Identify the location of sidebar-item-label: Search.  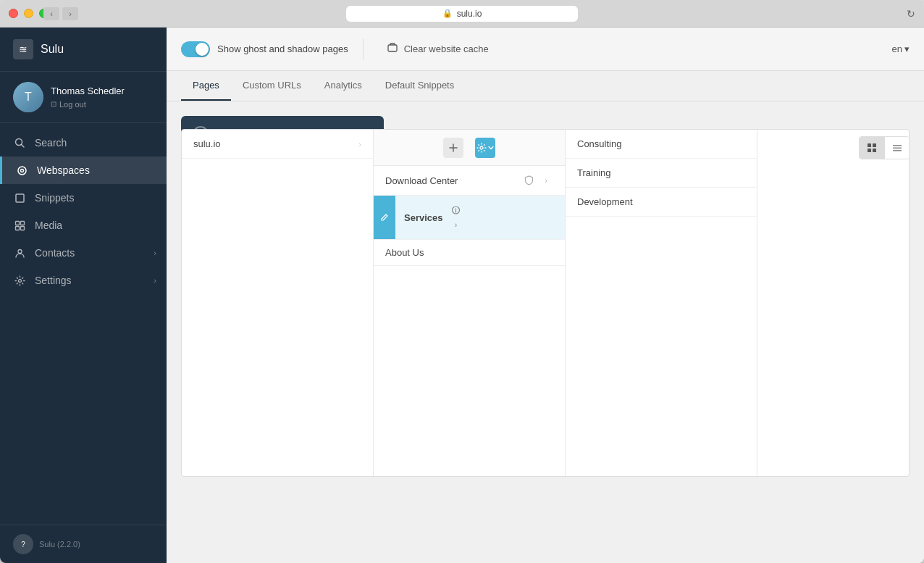
(51, 143).